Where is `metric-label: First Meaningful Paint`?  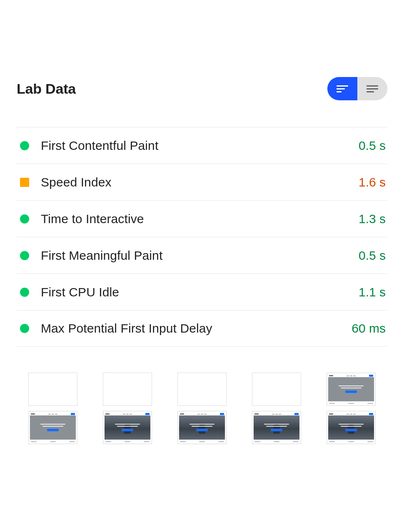
metric-label: First Meaningful Paint is located at coordinates (102, 256).